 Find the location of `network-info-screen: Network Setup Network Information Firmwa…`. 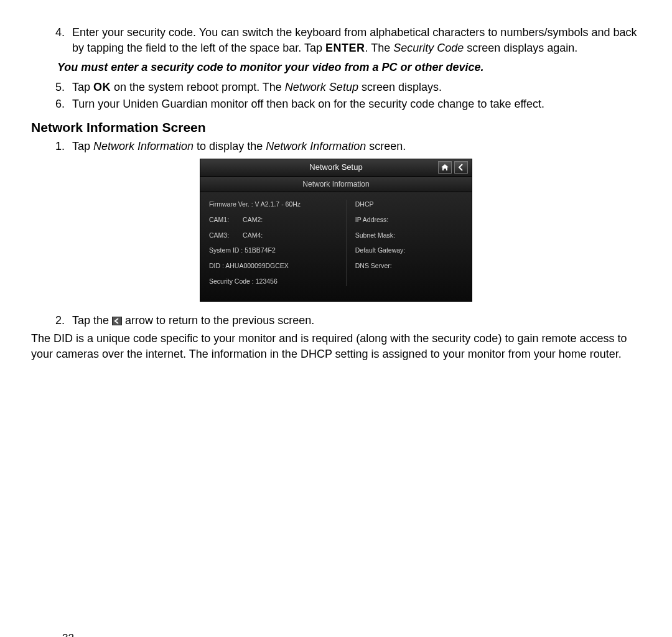

network-info-screen: Network Setup Network Information Firmwa… is located at coordinates (336, 230).